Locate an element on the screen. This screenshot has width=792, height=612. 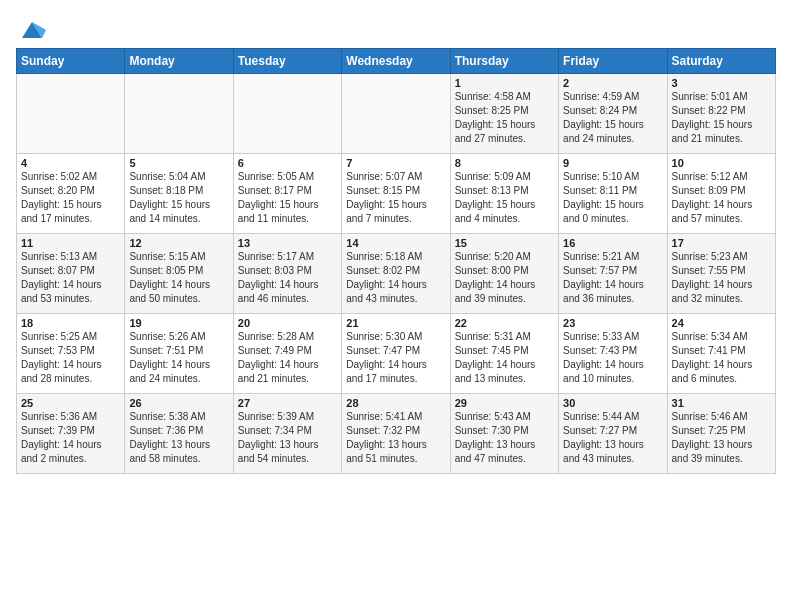
day-number: 19 is located at coordinates (178, 323).